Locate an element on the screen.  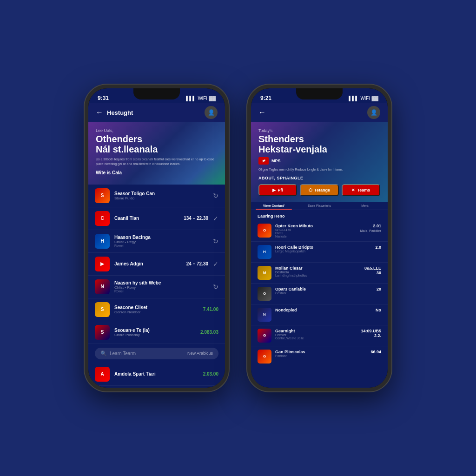
item-sub: Stone Fuldo is located at coordinates (161, 198).